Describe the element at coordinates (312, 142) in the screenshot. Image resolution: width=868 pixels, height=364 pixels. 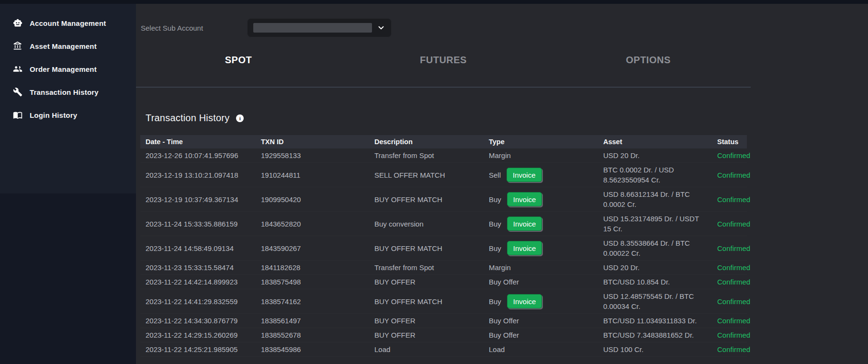
I see `column-header-txn-id: TXN ID` at that location.